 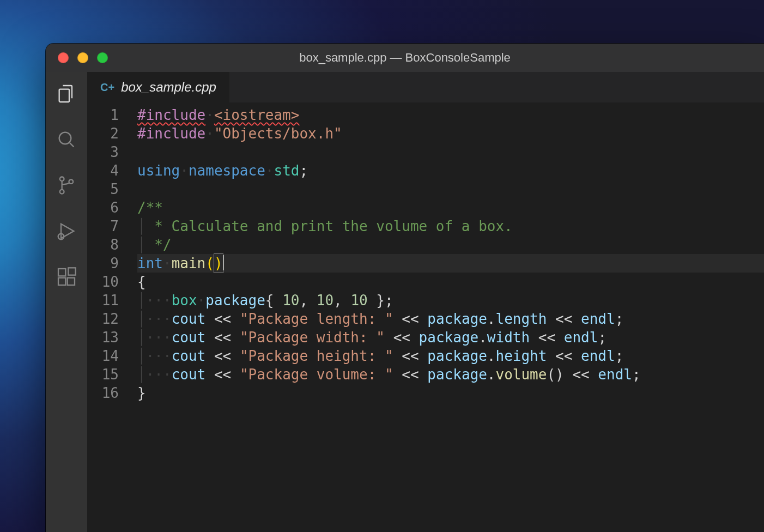 What do you see at coordinates (103, 263) in the screenshot?
I see `line-number: 9` at bounding box center [103, 263].